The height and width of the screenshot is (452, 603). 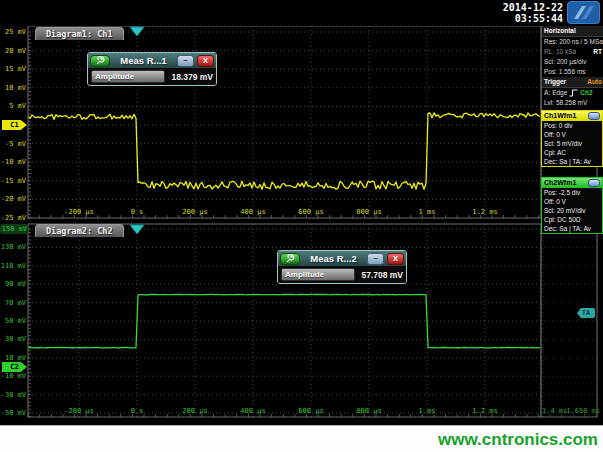 What do you see at coordinates (195, 411) in the screenshot?
I see `x-axis-label: 200 µs` at bounding box center [195, 411].